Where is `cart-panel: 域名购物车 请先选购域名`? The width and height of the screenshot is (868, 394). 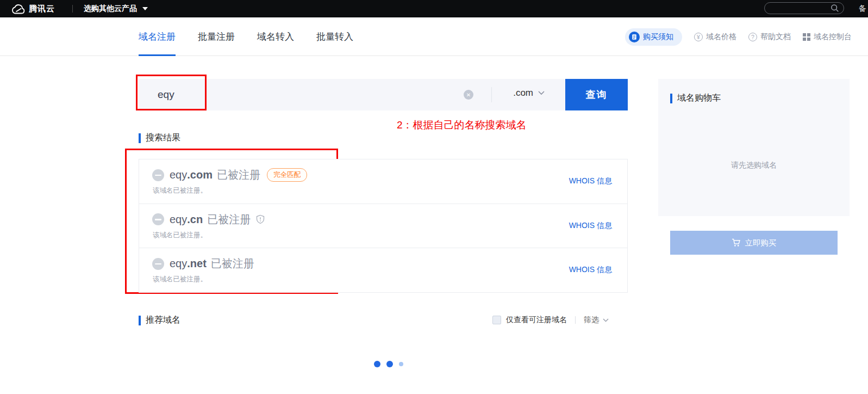 cart-panel: 域名购物车 请先选购域名 is located at coordinates (754, 147).